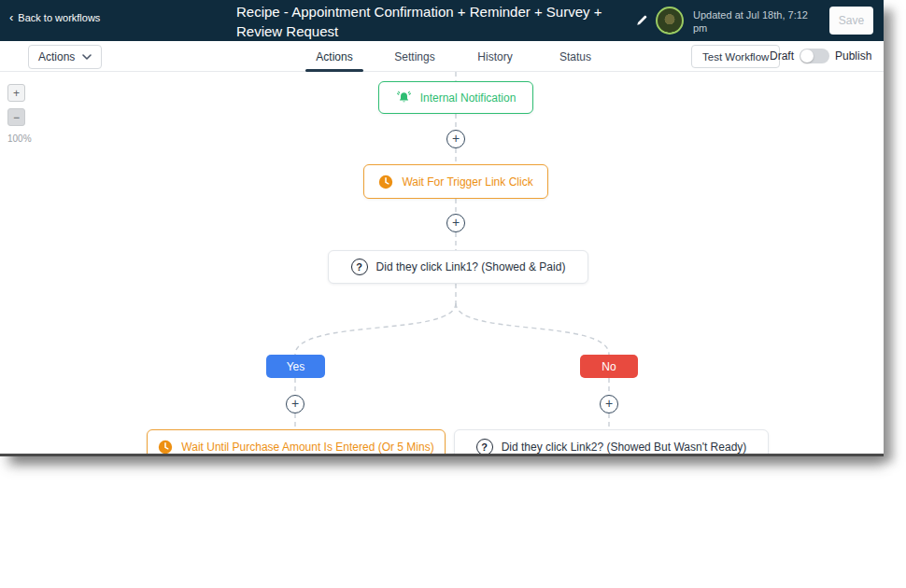 Image resolution: width=906 pixels, height=588 pixels. Describe the element at coordinates (442, 21) in the screenshot. I see `app-header: ‹ Back to workflows Recipe - Appointment…` at that location.